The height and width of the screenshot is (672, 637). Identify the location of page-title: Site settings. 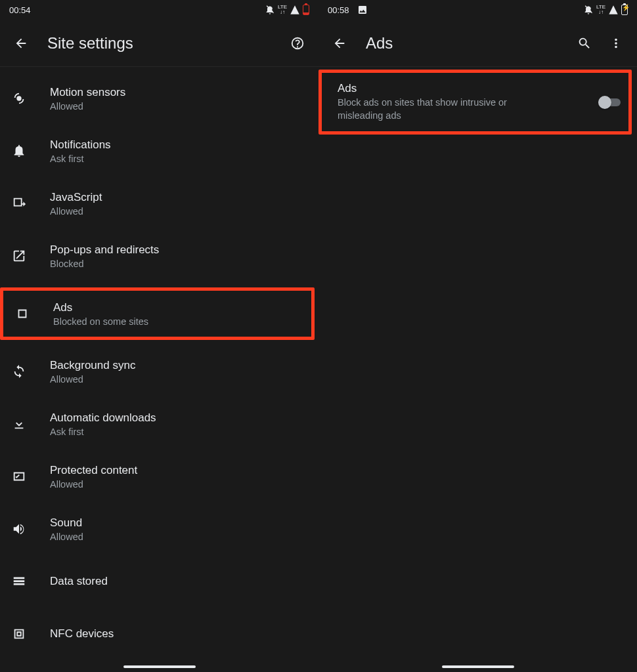
(164, 43).